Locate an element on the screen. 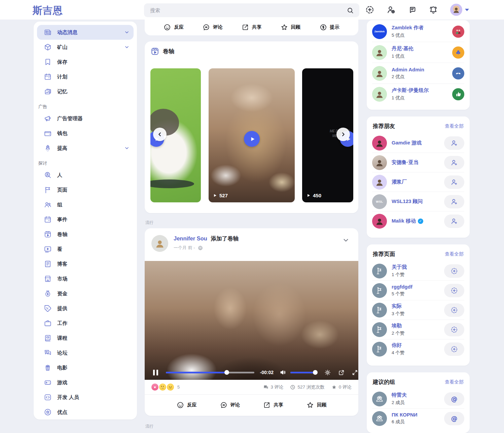 Image resolution: width=504 pixels, height=433 pixels. review-button: 回顾 is located at coordinates (316, 405).